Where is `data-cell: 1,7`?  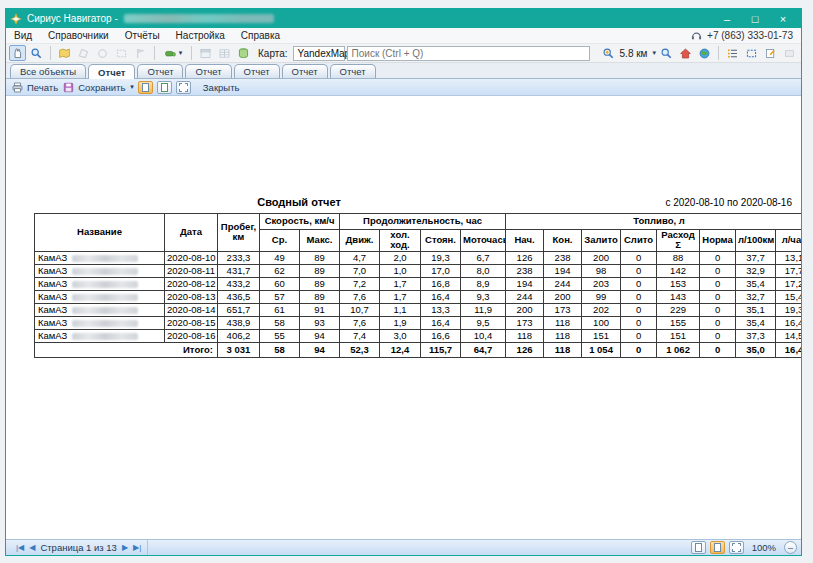
data-cell: 1,7 is located at coordinates (400, 296).